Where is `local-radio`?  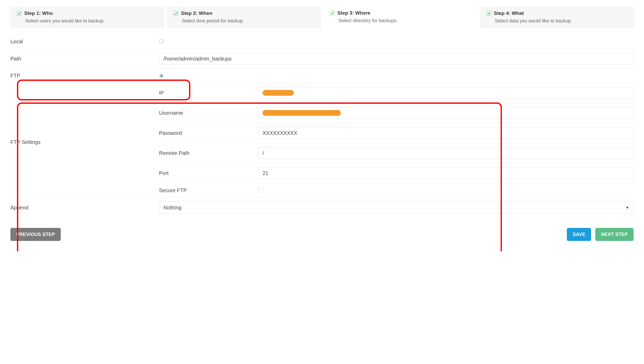
local-radio is located at coordinates (161, 41).